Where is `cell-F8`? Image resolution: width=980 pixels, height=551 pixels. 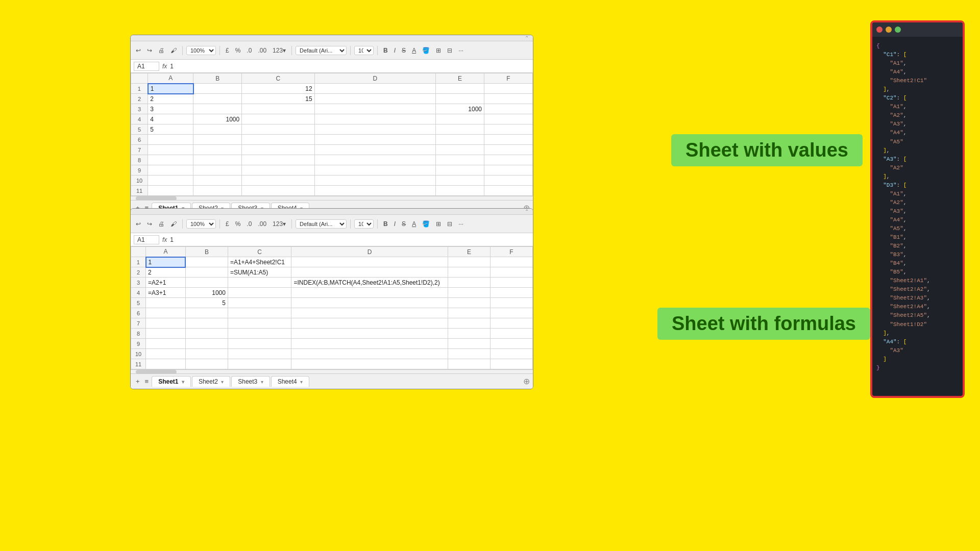 cell-F8 is located at coordinates (511, 334).